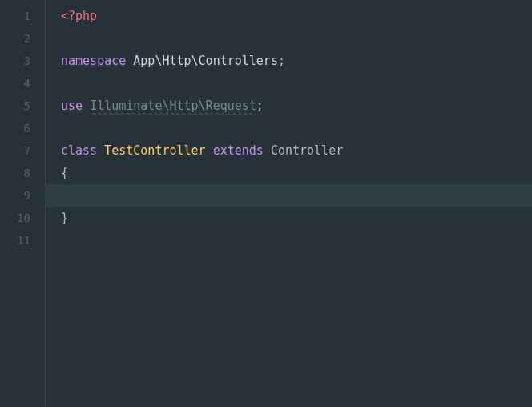 Image resolution: width=532 pixels, height=407 pixels. Describe the element at coordinates (24, 16) in the screenshot. I see `line-number: 1` at that location.